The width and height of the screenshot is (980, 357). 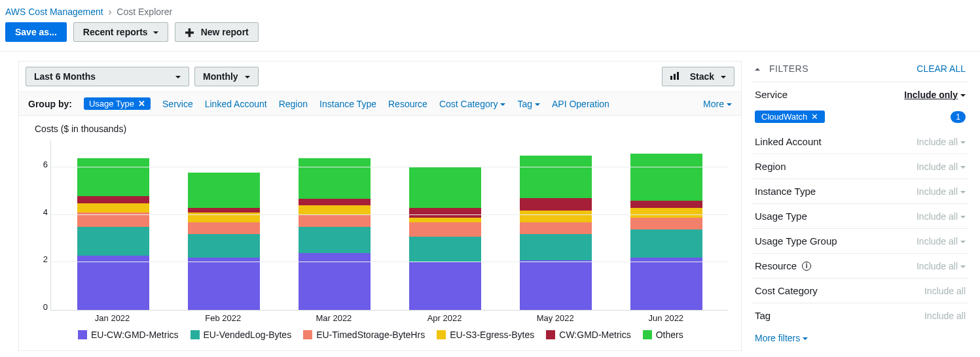 I want to click on group-by-option: Cost Category, so click(x=473, y=104).